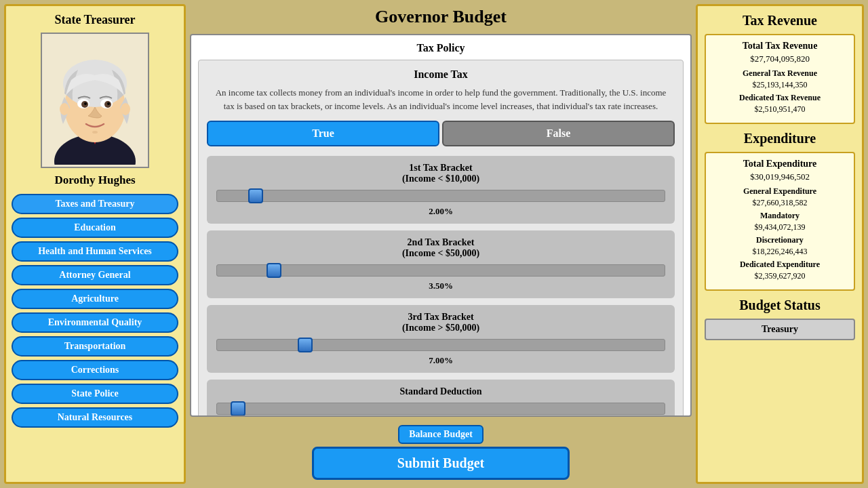 The image size is (868, 488). I want to click on bottom-buttons: Balance Budget Submit Budget, so click(441, 453).